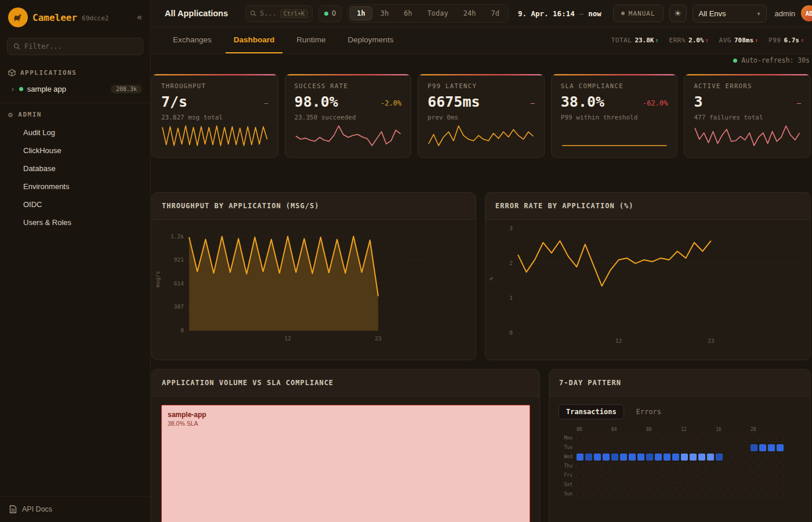  Describe the element at coordinates (481, 14) in the screenshot. I see `topbar: All Applications S... Ctrl+K O 1h3h6hTod…` at that location.